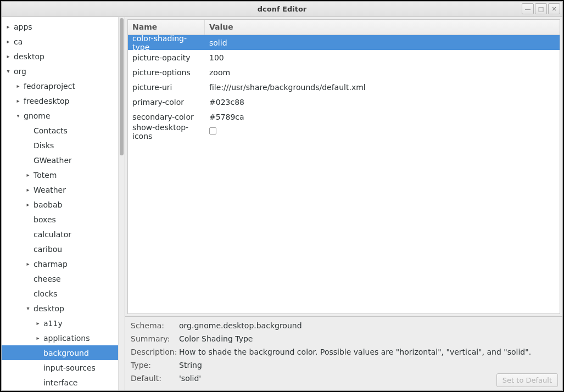  What do you see at coordinates (60, 204) in the screenshot?
I see `tree-item: ▸baobab` at bounding box center [60, 204].